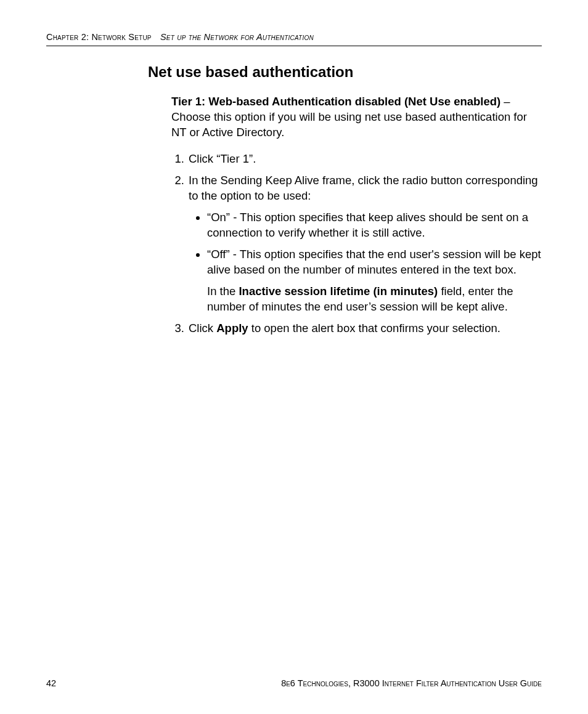 The width and height of the screenshot is (588, 714). I want to click on section-heading: Net use based authentication, so click(345, 72).